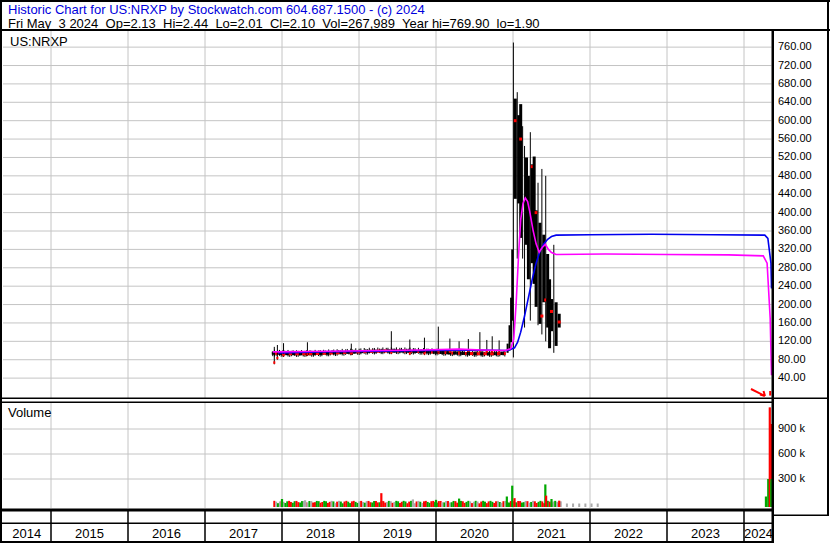  Describe the element at coordinates (774, 286) in the screenshot. I see `chart-right-border` at that location.